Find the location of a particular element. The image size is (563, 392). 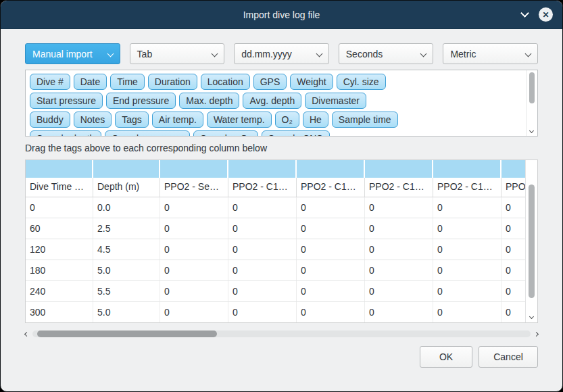

instruction-text: Drag the tags above to each correspondin… is located at coordinates (281, 148).